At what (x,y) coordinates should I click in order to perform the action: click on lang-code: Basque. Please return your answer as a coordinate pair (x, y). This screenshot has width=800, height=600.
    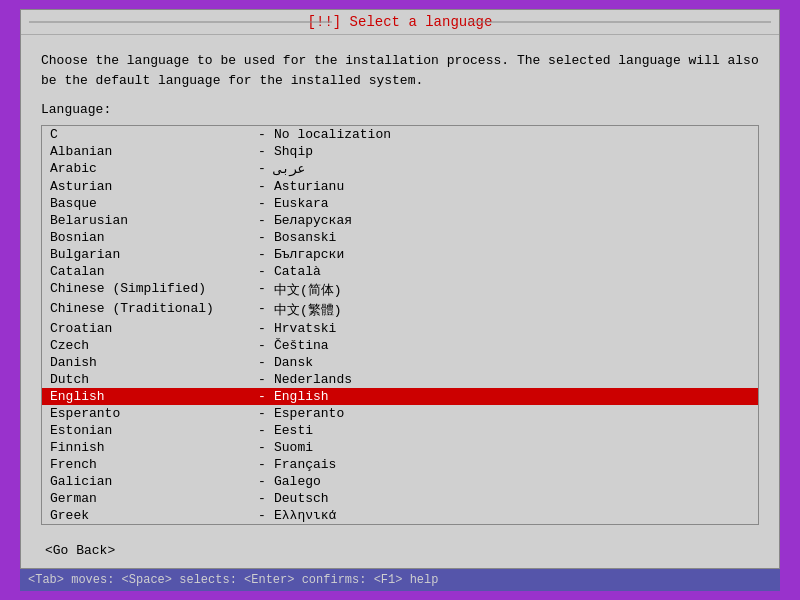
    Looking at the image, I should click on (150, 204).